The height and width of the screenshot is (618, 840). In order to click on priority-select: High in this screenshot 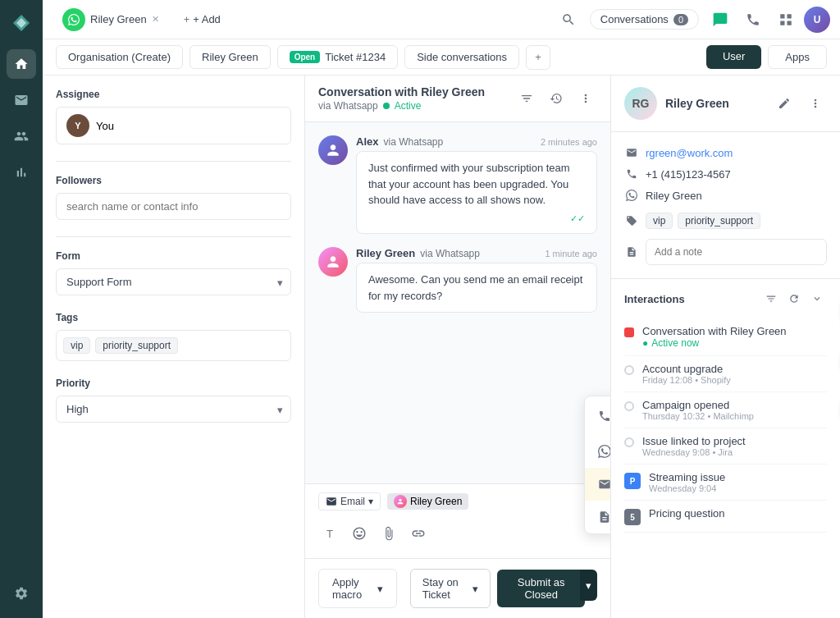, I will do `click(174, 409)`.